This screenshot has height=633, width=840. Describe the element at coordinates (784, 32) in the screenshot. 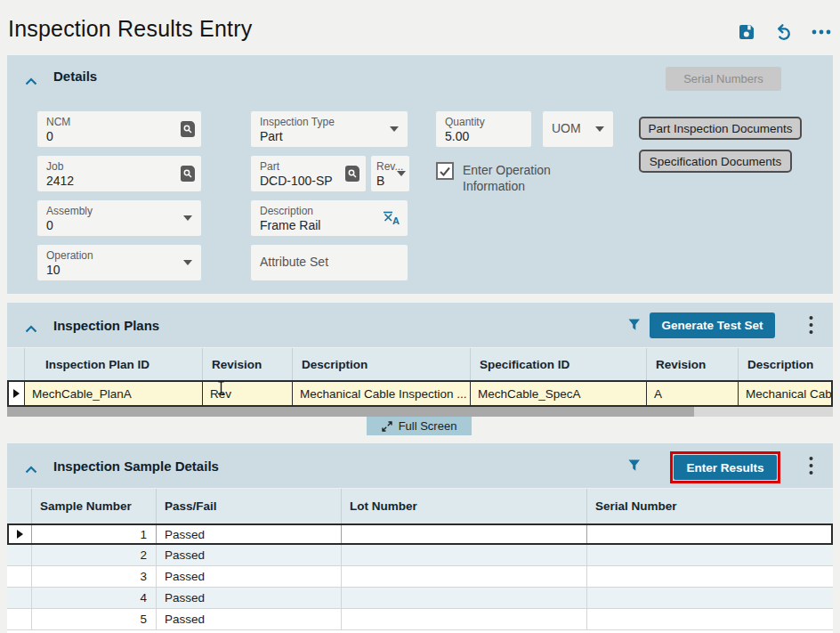

I see `undo-icon` at that location.